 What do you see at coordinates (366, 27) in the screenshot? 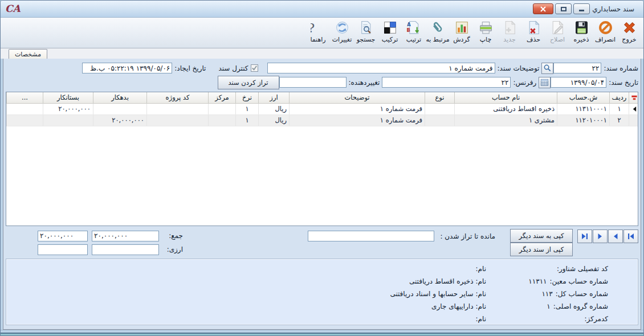
I see `search-icon` at bounding box center [366, 27].